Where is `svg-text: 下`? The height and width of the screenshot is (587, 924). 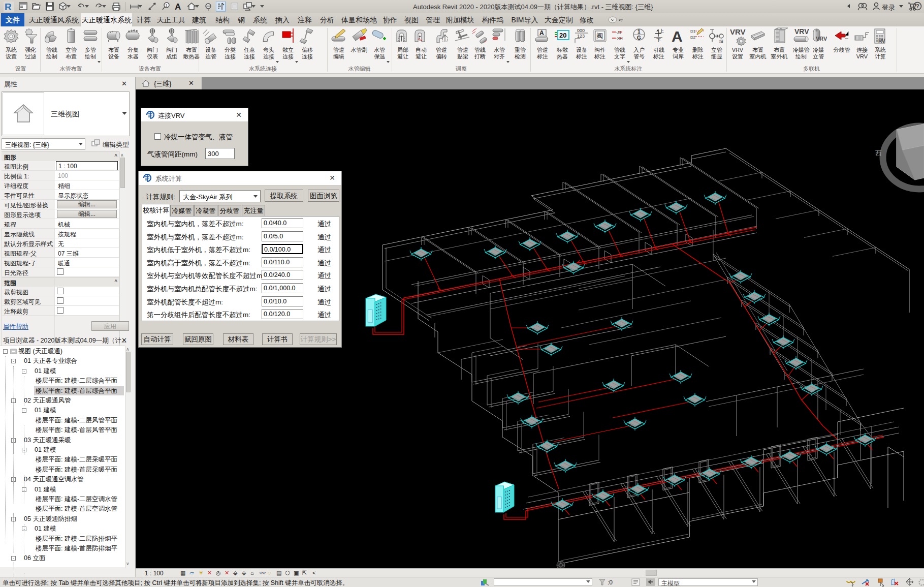 svg-text: 下 is located at coordinates (658, 40).